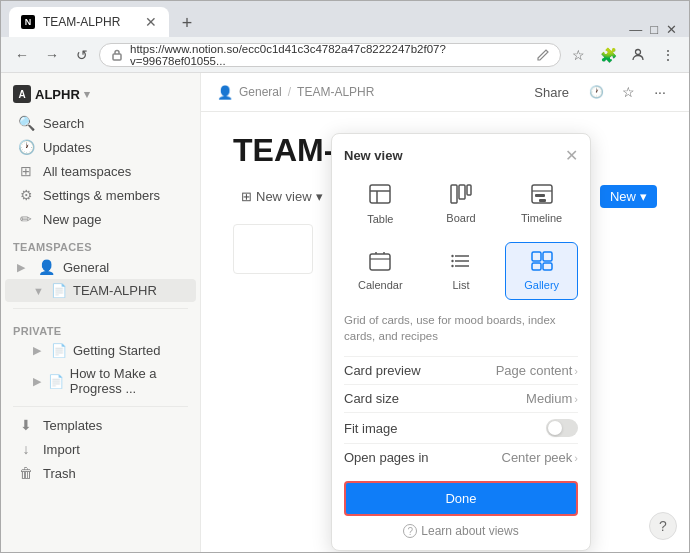 The height and width of the screenshot is (553, 690). What do you see at coordinates (46, 267) in the screenshot?
I see `general-icon: 👤` at bounding box center [46, 267].